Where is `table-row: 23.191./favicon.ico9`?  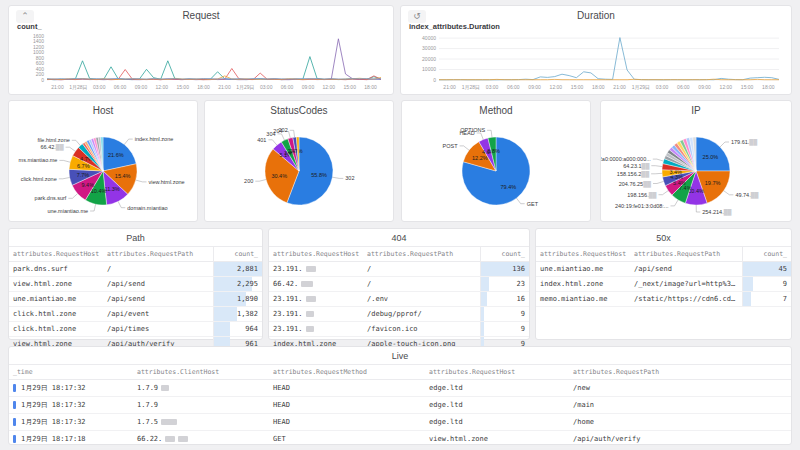 table-row: 23.191./favicon.ico9 is located at coordinates (399, 330).